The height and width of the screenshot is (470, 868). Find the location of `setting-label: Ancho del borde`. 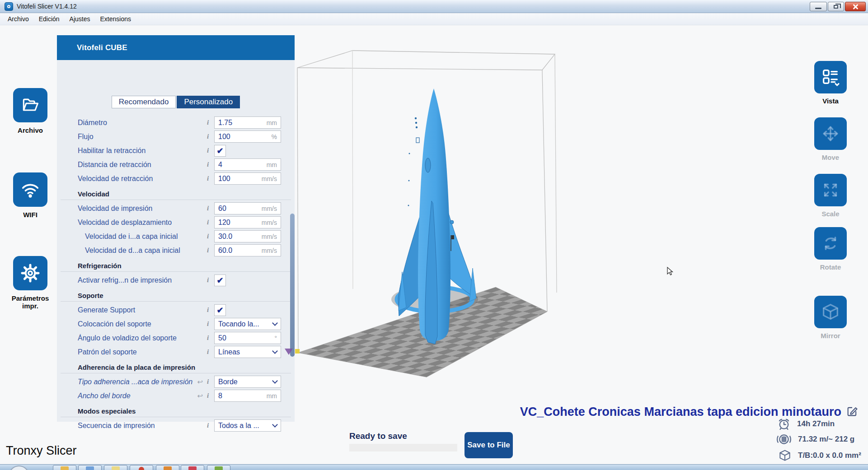

setting-label: Ancho del borde is located at coordinates (137, 396).